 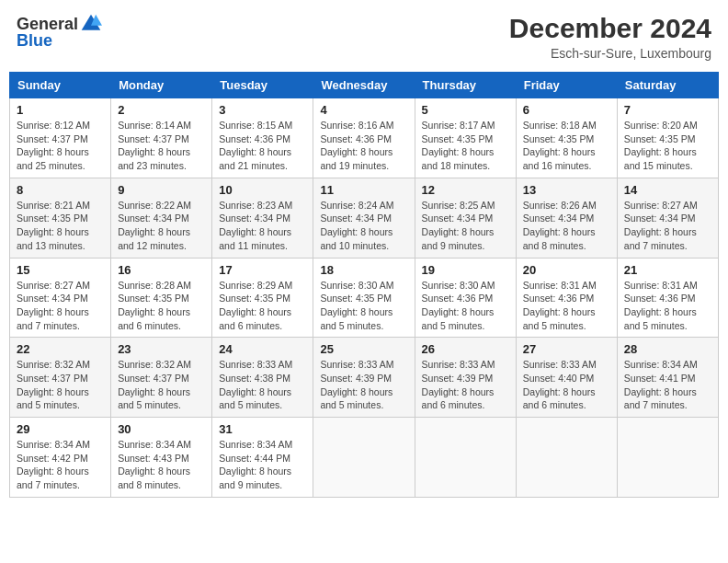 I want to click on calendar-week-3: 15Sunrise: 8:27 AMSunset: 4:34 PMDayligh…, so click(x=364, y=298).